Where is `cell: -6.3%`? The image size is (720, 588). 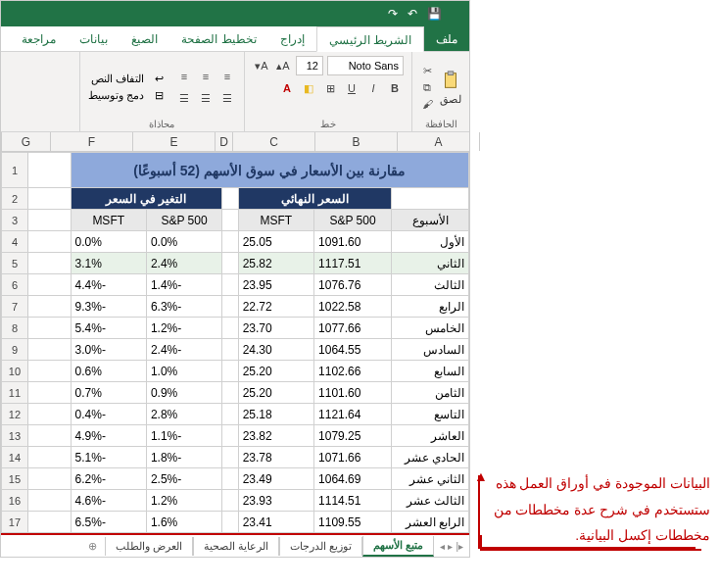 cell: -6.3% is located at coordinates (184, 307).